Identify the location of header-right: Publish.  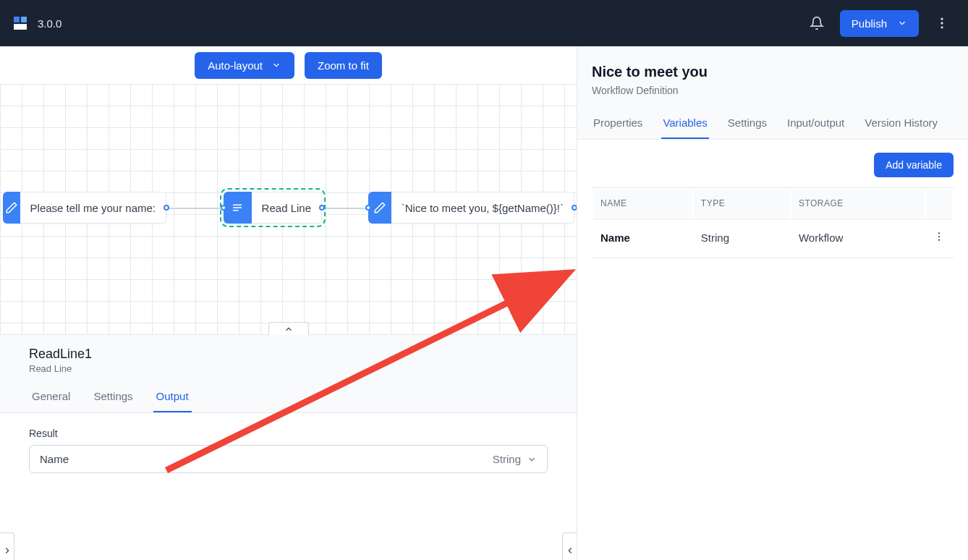
(880, 23).